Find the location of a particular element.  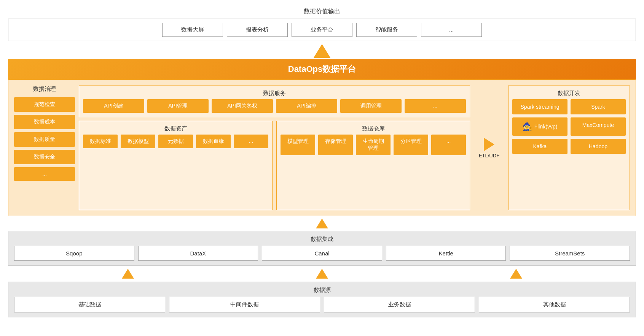

output-box-smartservice: 智能服务 is located at coordinates (387, 30).